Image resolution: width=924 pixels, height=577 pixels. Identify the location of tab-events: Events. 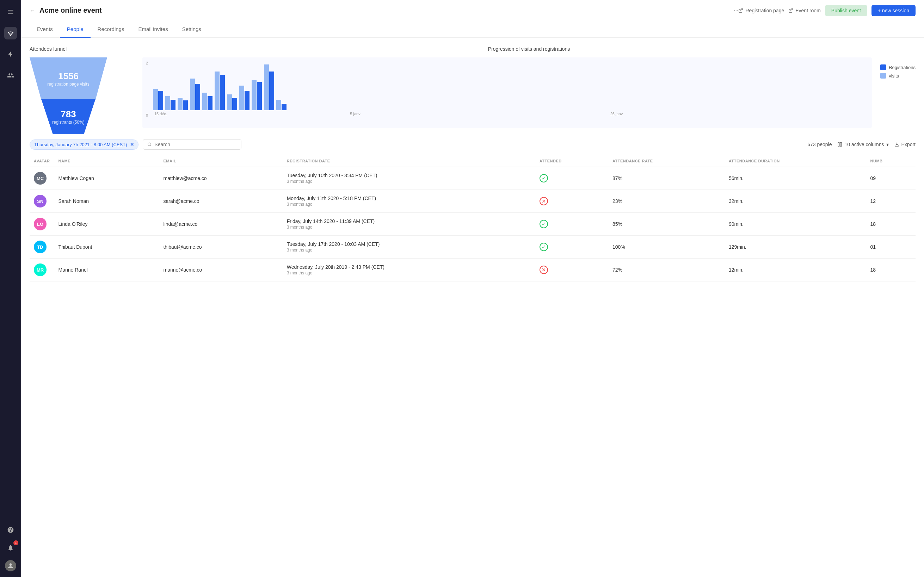
(45, 29).